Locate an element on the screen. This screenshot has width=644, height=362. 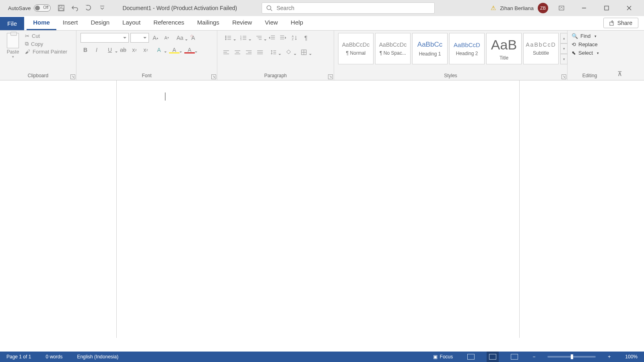
decrease-indent-button is located at coordinates (272, 38).